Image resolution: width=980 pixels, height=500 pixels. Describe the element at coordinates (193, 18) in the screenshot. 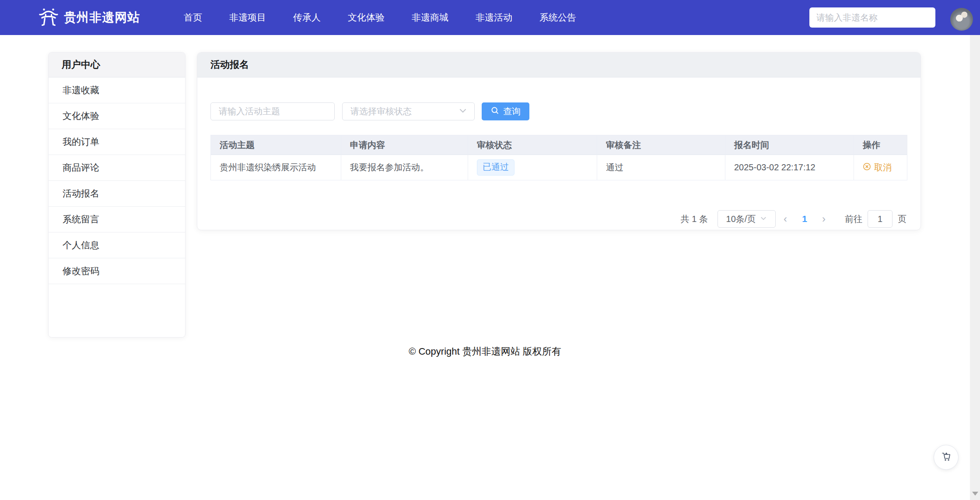

I see `nav-item-home: 首页` at that location.